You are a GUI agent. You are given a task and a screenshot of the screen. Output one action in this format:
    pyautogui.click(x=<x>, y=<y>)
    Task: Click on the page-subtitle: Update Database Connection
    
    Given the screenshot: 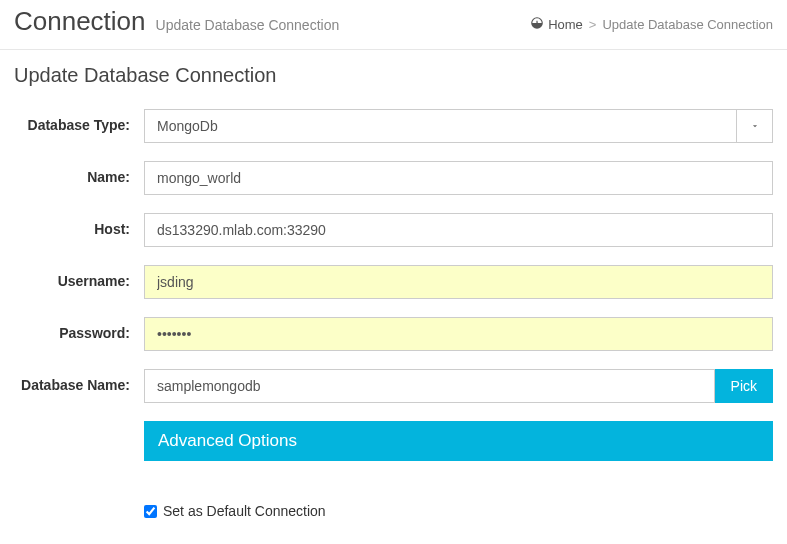 What is the action you would take?
    pyautogui.click(x=248, y=25)
    